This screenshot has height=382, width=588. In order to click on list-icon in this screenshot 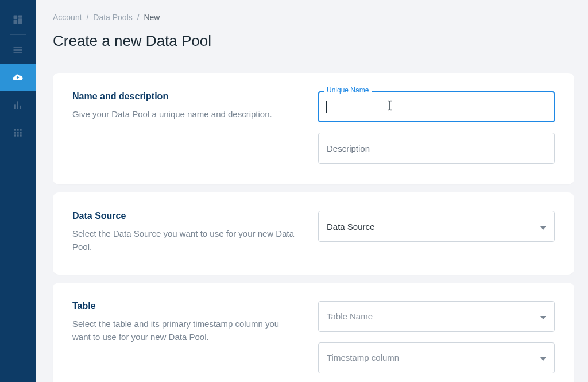, I will do `click(18, 50)`.